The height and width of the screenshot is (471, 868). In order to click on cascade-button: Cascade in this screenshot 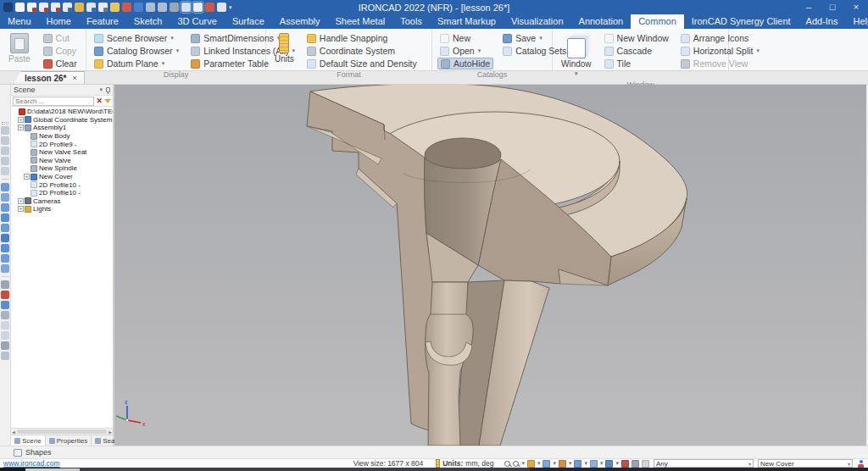, I will do `click(637, 51)`.